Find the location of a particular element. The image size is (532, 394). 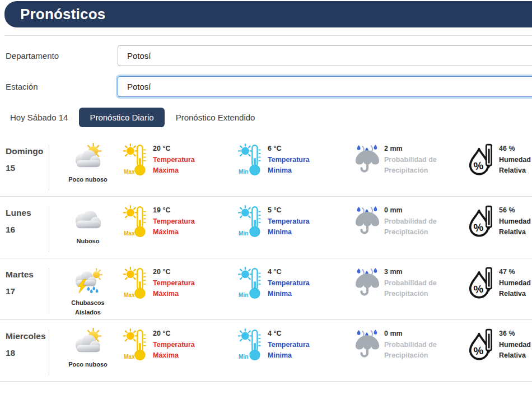

condition-label: Chubascos Aislados is located at coordinates (88, 307).